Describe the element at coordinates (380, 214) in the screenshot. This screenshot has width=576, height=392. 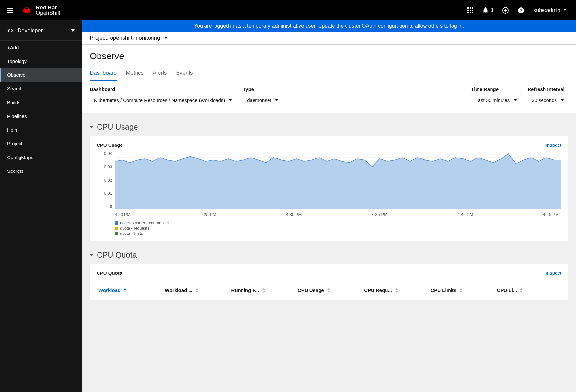
I see `x-tick: 4:35 PM` at that location.